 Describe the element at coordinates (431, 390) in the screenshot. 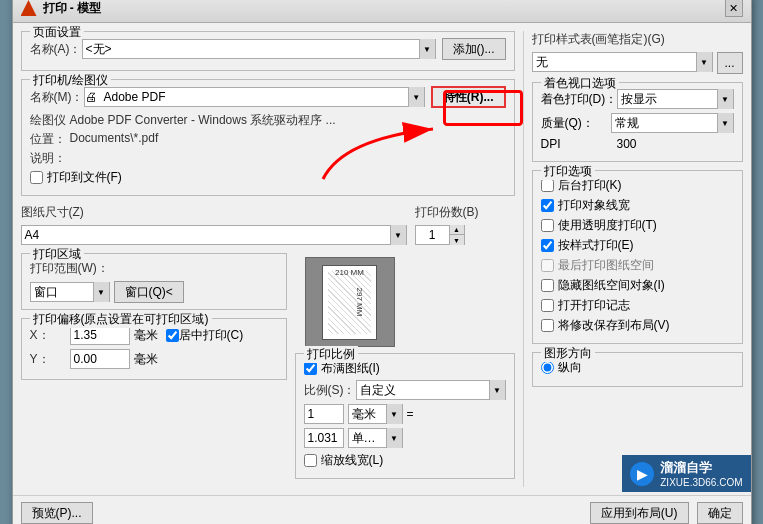

I see `ratio-combo: 自定义 ▼` at that location.